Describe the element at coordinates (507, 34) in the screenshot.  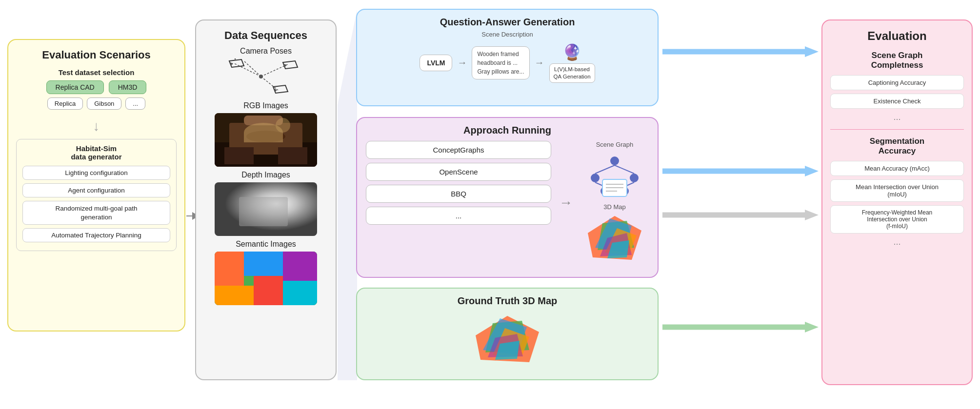
I see `scene-description-subtitle: Scene Description` at that location.